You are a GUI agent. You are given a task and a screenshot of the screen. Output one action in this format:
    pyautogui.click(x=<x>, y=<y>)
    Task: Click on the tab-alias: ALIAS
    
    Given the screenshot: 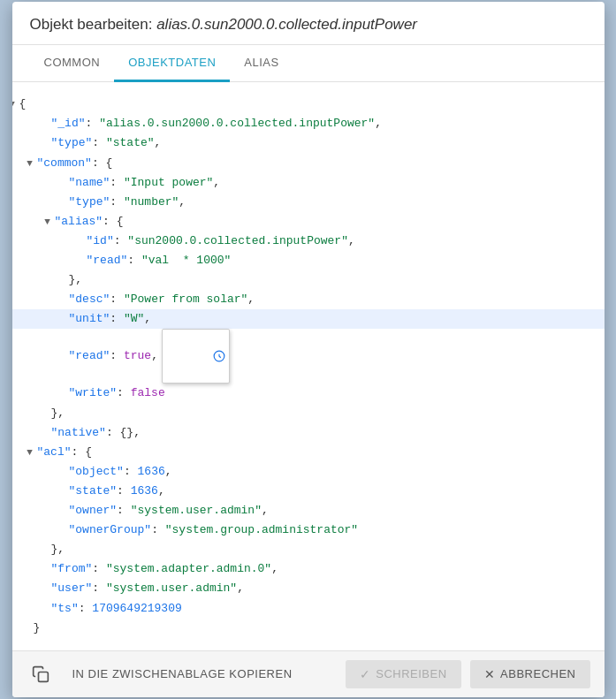 What is the action you would take?
    pyautogui.click(x=262, y=64)
    